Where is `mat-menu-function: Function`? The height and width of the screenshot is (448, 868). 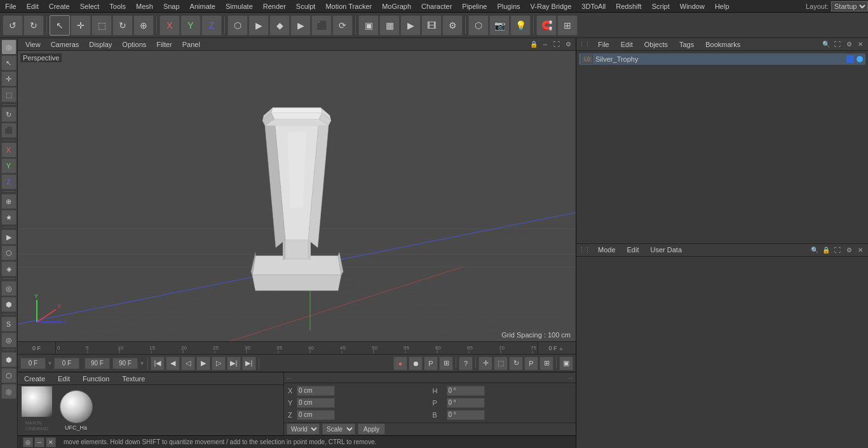
mat-menu-function: Function is located at coordinates (96, 379).